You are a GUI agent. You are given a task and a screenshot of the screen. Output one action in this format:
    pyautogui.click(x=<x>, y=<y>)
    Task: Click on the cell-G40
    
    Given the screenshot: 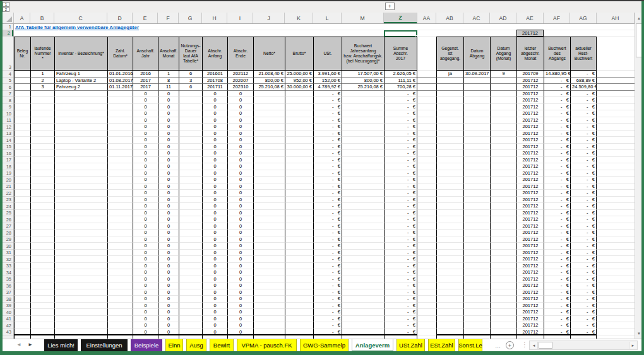 What is the action you would take?
    pyautogui.click(x=191, y=313)
    